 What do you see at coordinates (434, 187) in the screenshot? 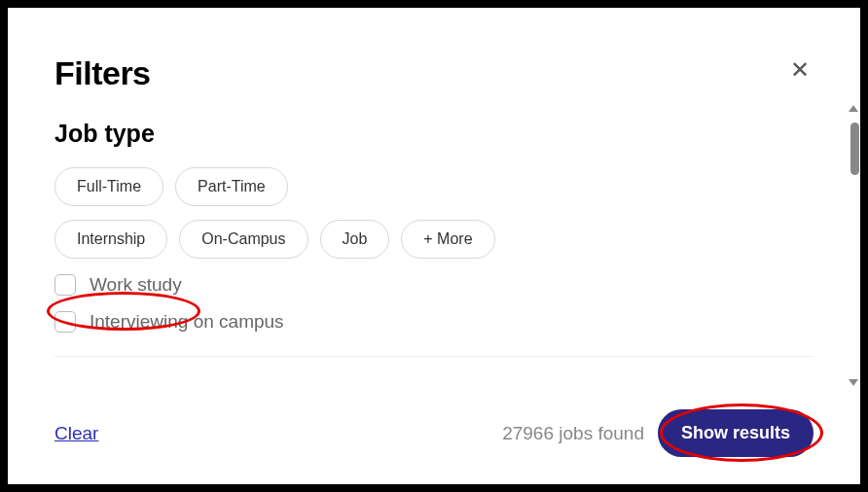
I see `pill-row-1: Full-Time Part-Time` at bounding box center [434, 187].